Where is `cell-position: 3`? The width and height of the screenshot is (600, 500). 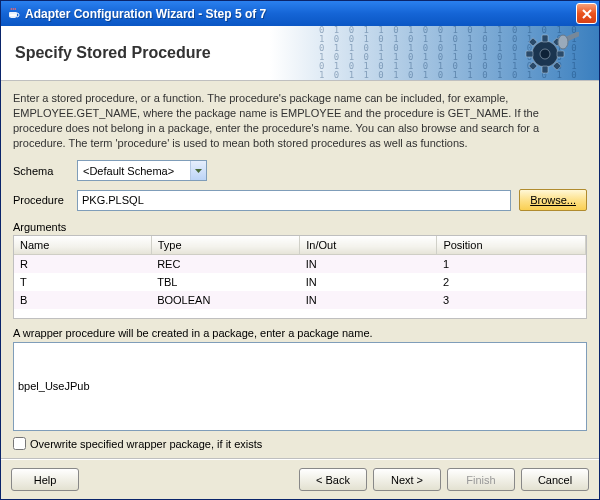 cell-position: 3 is located at coordinates (512, 300).